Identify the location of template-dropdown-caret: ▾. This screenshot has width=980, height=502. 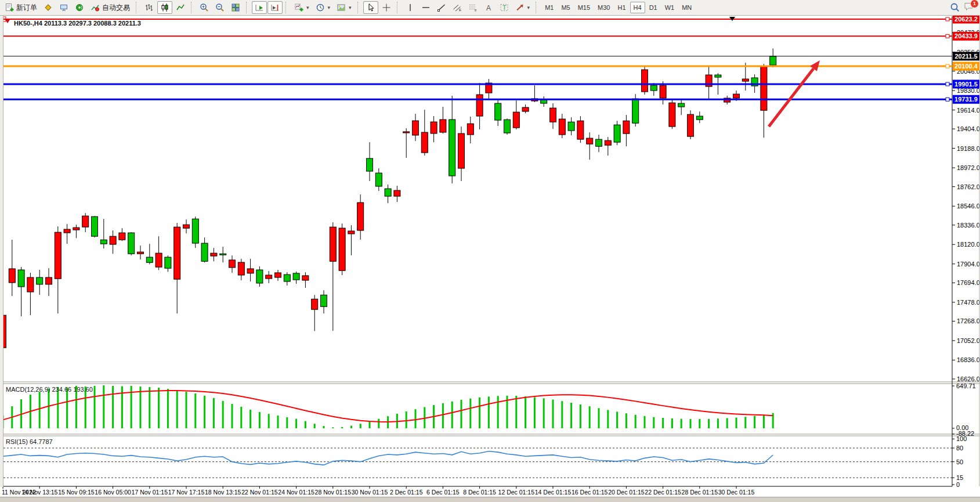
(350, 8).